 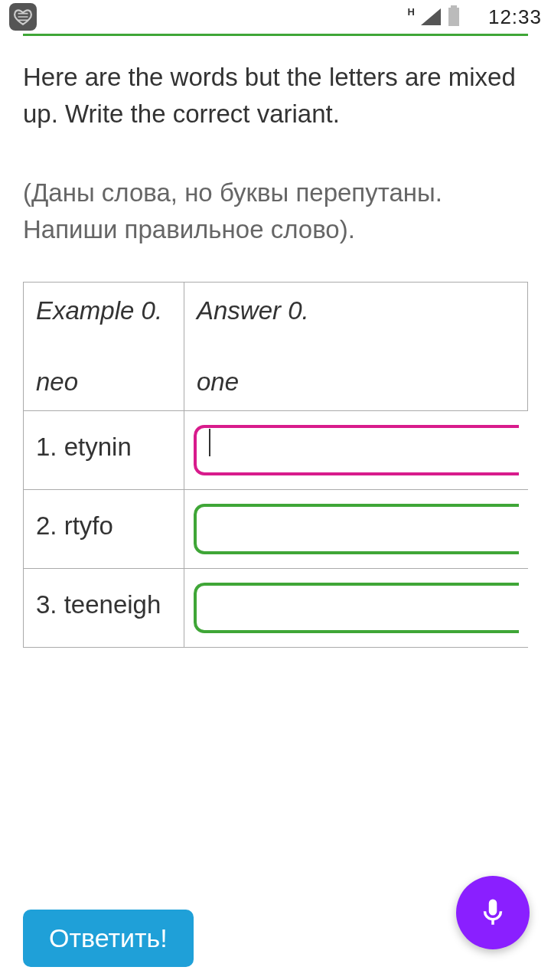 What do you see at coordinates (104, 530) in the screenshot?
I see `prompt-cell: 2. rtyfo` at bounding box center [104, 530].